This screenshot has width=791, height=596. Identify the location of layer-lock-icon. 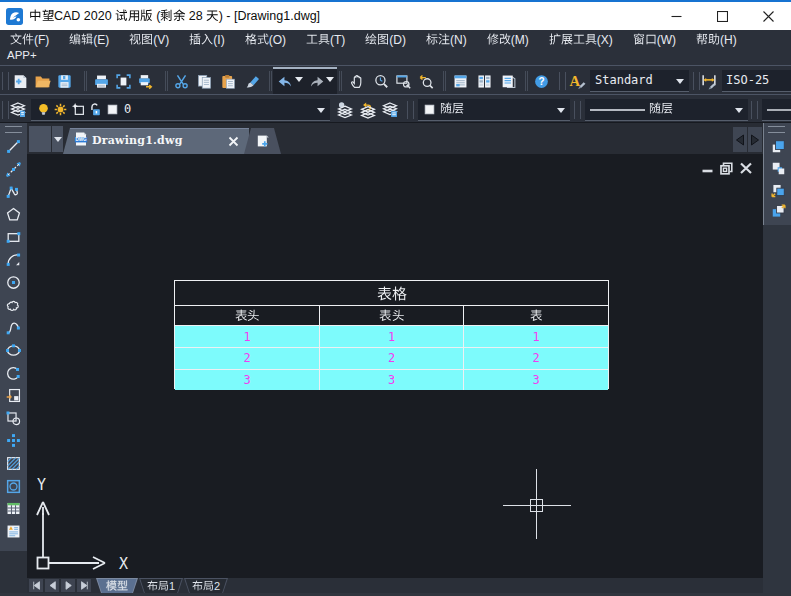
(96, 110).